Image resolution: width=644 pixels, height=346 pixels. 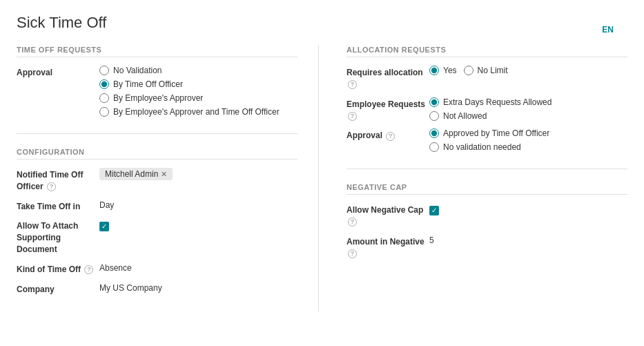 I want to click on amount-negative-label: Amount in Negative ?, so click(x=388, y=247).